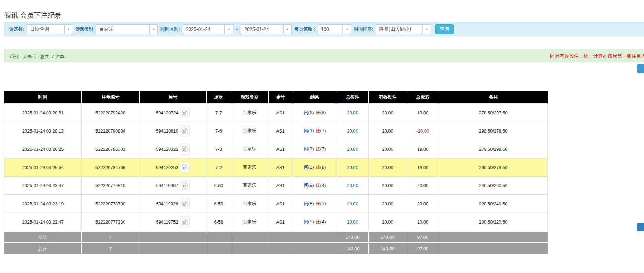 The image size is (644, 273). Describe the element at coordinates (404, 29) in the screenshot. I see `time-sort-select: 降幂(由大到小) ▼` at that location.